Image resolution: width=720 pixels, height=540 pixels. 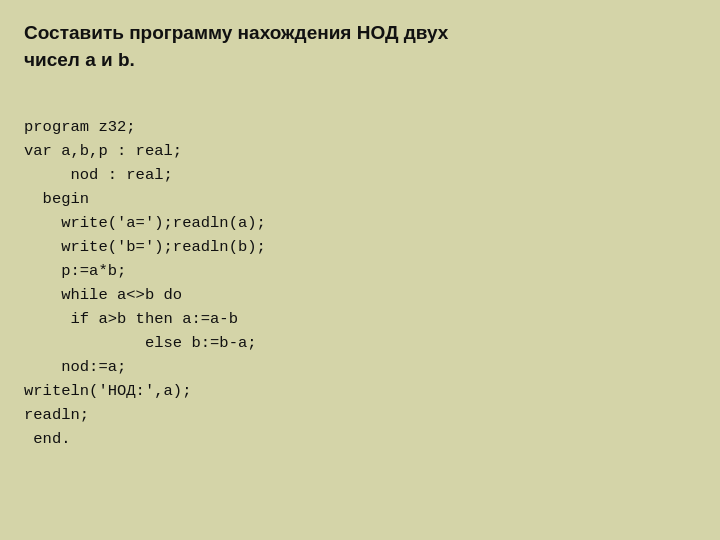 I want to click on title-block: Составить программу нахождения НОД двух …, so click(x=360, y=46).